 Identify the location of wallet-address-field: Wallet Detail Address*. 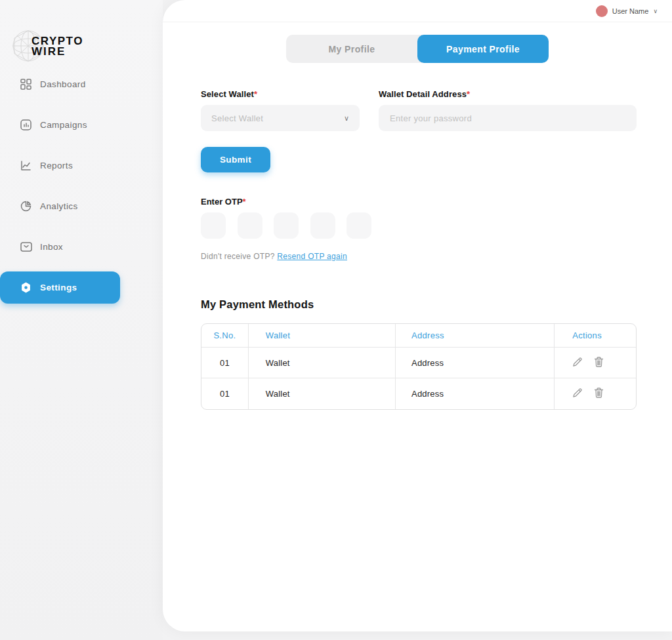
(508, 110).